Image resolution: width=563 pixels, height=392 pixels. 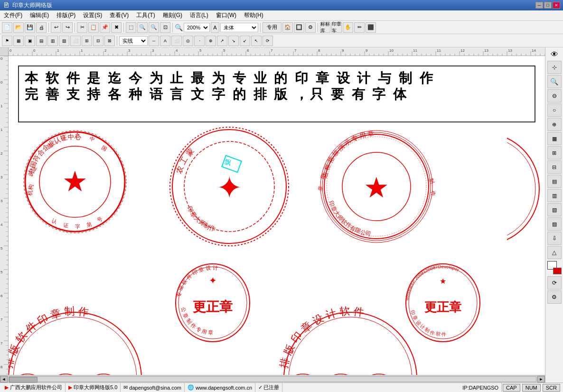 I want to click on menu-layout: 排版(P), so click(x=66, y=15).